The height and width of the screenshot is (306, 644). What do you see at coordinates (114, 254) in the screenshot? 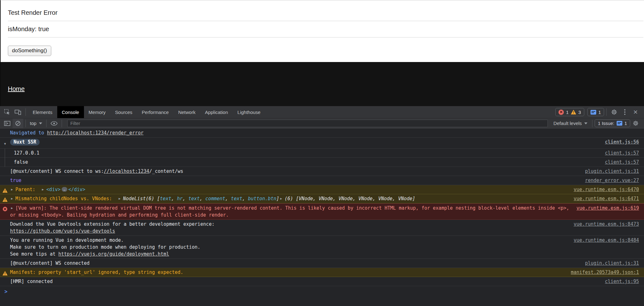
I see `console-url-link: https://vuejs.org/guide/deployment.html` at bounding box center [114, 254].